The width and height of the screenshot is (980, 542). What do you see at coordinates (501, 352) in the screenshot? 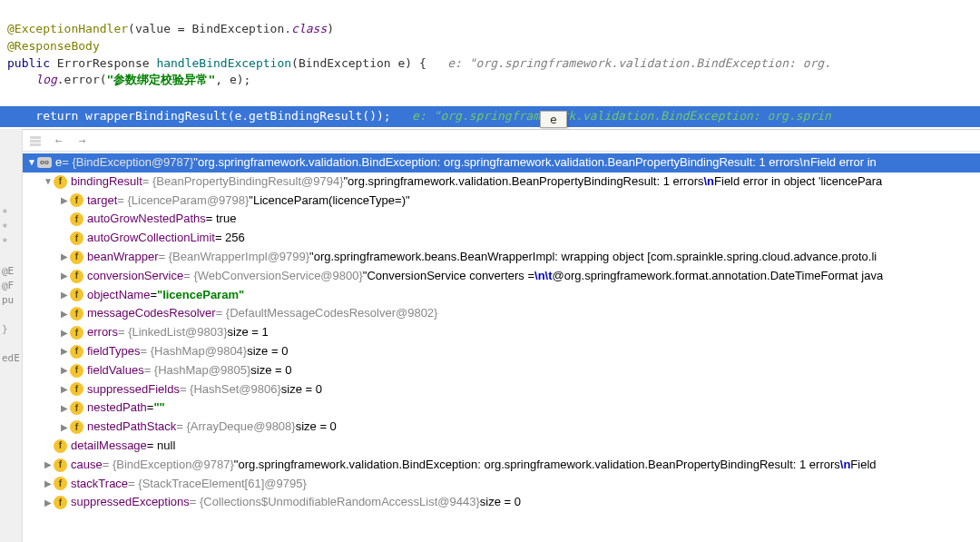
I see `tree-row: ▶ f fieldTypes = {HashMap@9804} size = 0` at bounding box center [501, 352].